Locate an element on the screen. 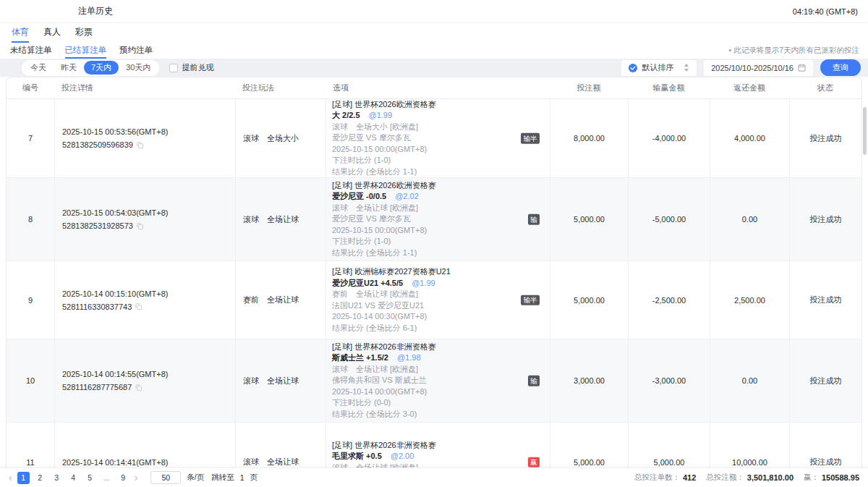 The image size is (868, 487). tab-live: 真人 is located at coordinates (52, 33).